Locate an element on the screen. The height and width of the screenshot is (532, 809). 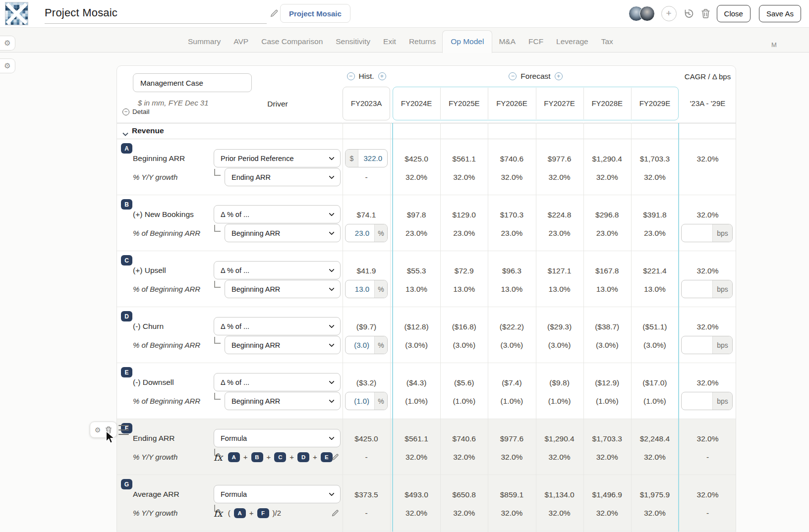
tab-fcf: FCF is located at coordinates (536, 42).